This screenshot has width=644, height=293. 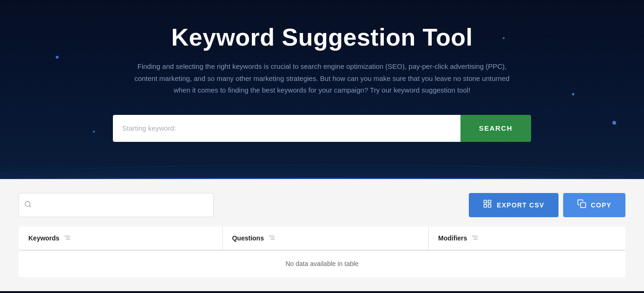 I want to click on col-modifiers: Modifiers, so click(x=527, y=238).